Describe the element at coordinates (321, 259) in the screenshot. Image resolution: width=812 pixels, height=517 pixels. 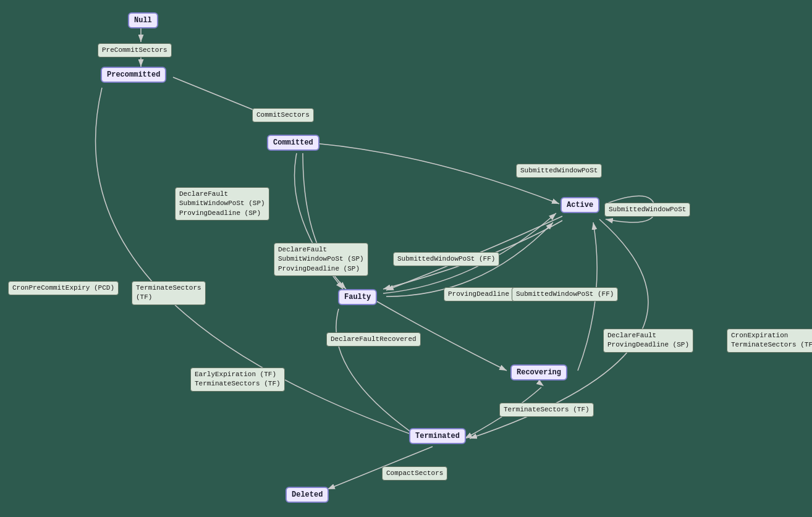
I see `label-declare-fault2: DeclareFault SubmitWindowPoSt (SP) Provi…` at that location.